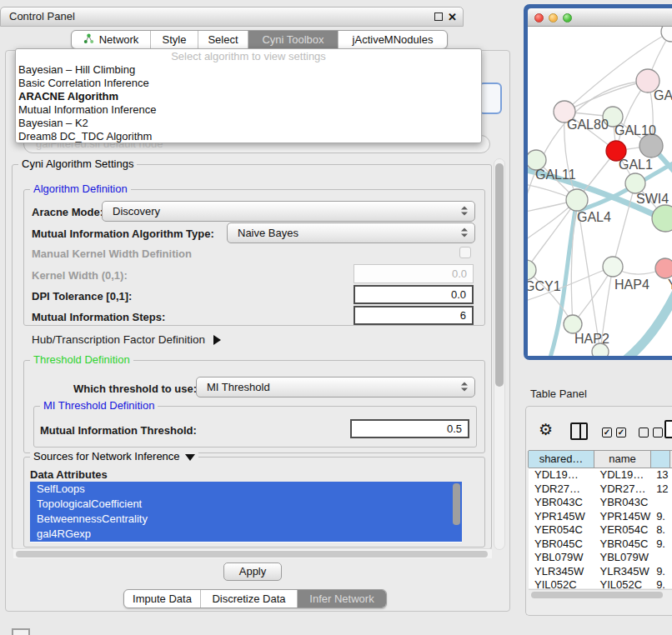 Image resolution: width=672 pixels, height=635 pixels. Describe the element at coordinates (217, 340) in the screenshot. I see `expand-arrow-icon` at that location.